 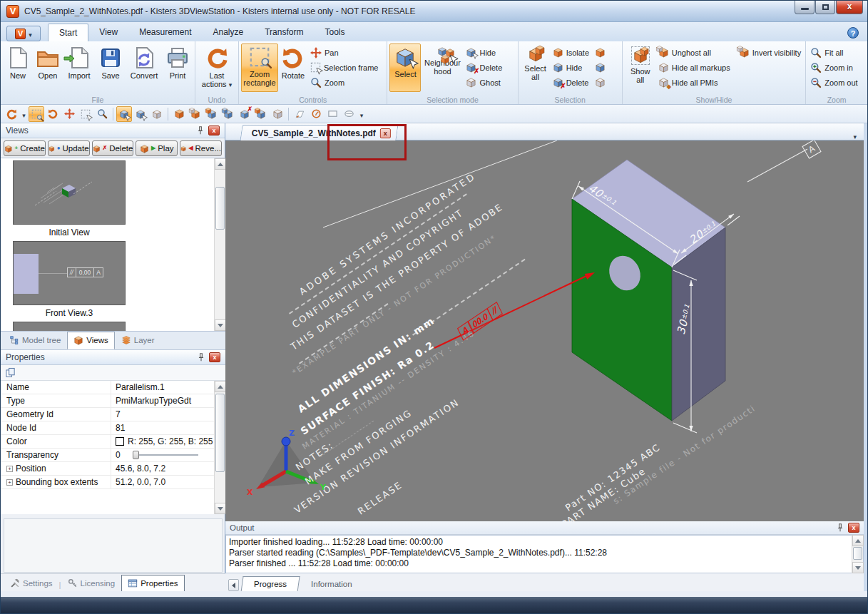 I want to click on thumbnail-initial-view, so click(x=69, y=193).